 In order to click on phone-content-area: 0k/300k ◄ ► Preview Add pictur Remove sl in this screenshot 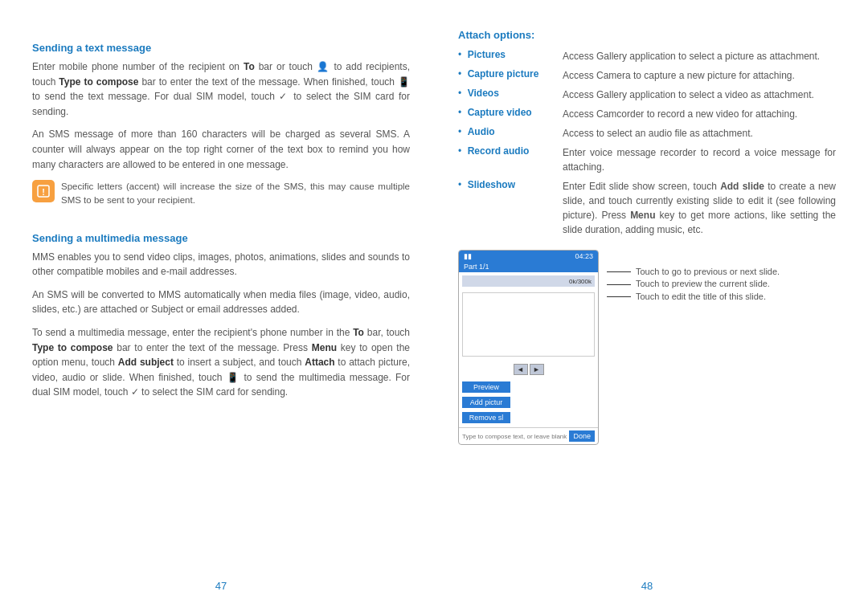, I will do `click(529, 350)`.